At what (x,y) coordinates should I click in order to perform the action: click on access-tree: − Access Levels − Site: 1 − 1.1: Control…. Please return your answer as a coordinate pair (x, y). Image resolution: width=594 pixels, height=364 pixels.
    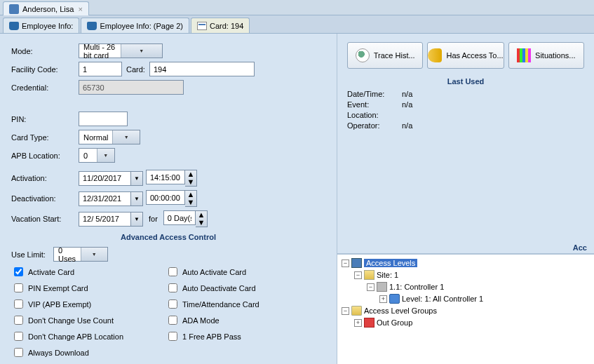
    Looking at the image, I should click on (466, 309).